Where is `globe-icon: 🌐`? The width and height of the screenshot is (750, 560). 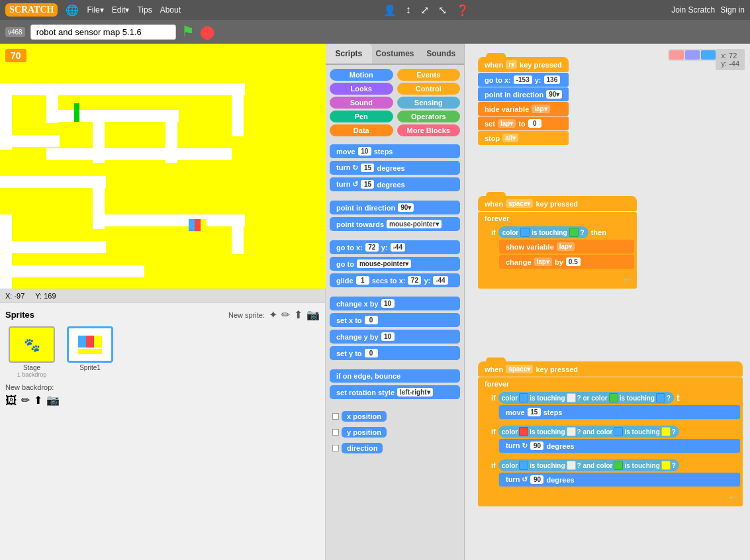 globe-icon: 🌐 is located at coordinates (72, 11).